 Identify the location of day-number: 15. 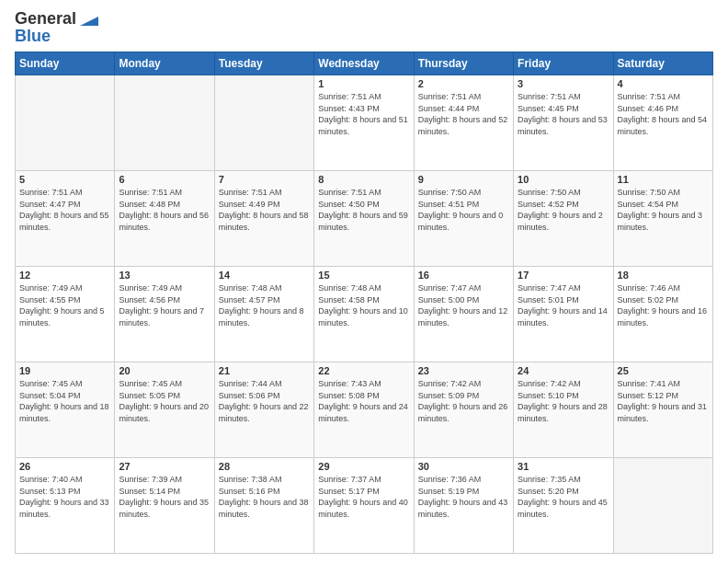
(364, 275).